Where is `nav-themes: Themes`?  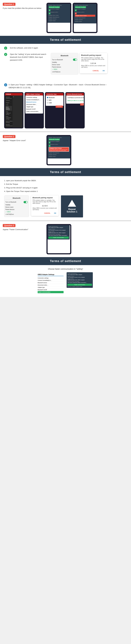
nav-themes: Themes is located at coordinates (9, 100).